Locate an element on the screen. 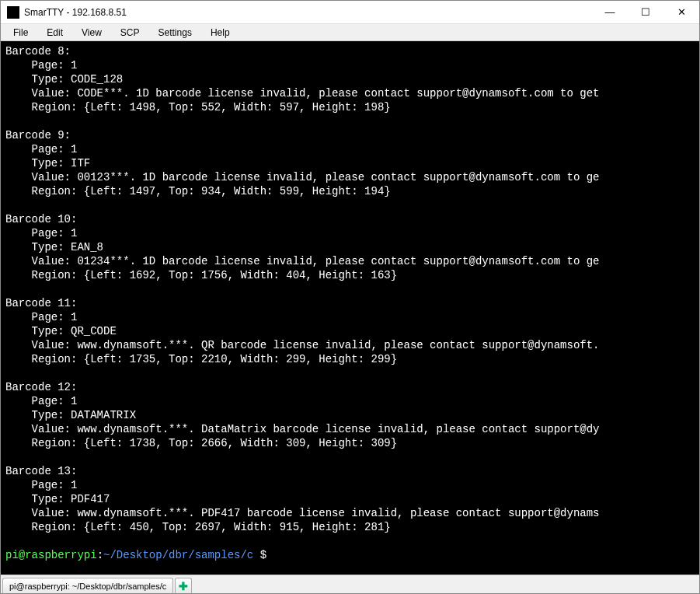  plus-icon: ✚ is located at coordinates (183, 586).